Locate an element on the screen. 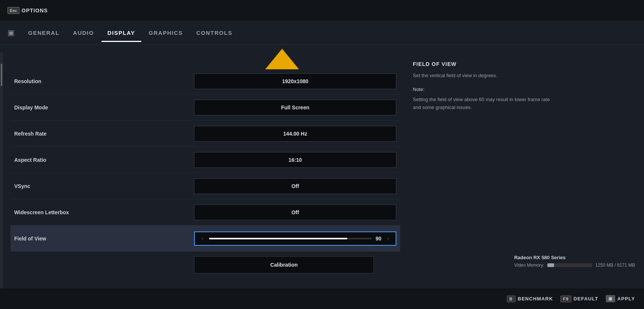 This screenshot has height=309, width=644. refresh-rate-control: 144.00 Hz is located at coordinates (295, 134).